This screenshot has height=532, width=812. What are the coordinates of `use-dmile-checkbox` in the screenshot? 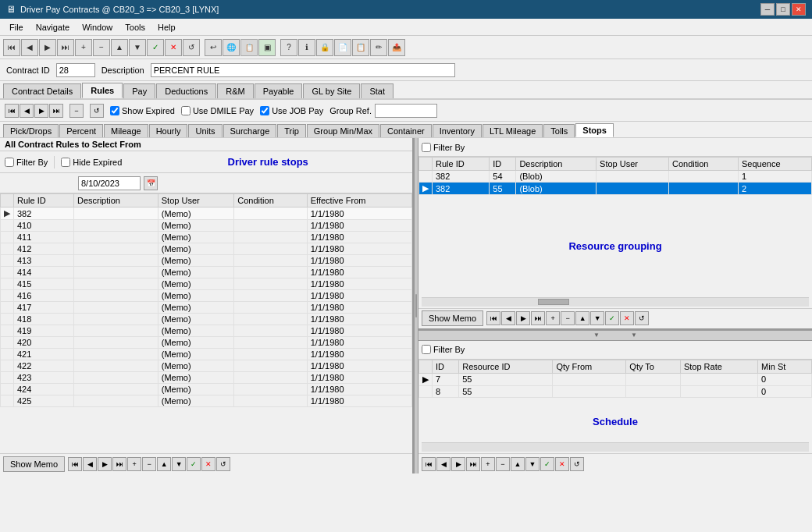 It's located at (186, 111).